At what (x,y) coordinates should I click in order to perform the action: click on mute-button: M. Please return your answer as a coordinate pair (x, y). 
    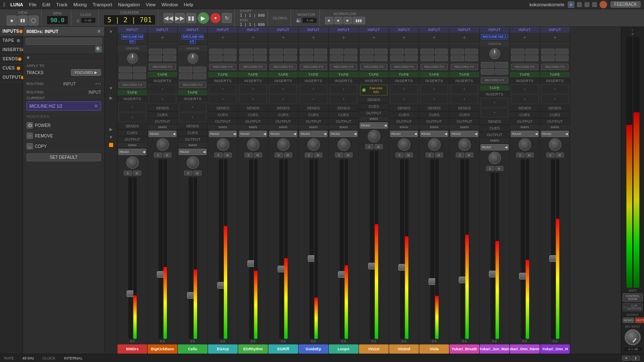
    Looking at the image, I should click on (137, 173).